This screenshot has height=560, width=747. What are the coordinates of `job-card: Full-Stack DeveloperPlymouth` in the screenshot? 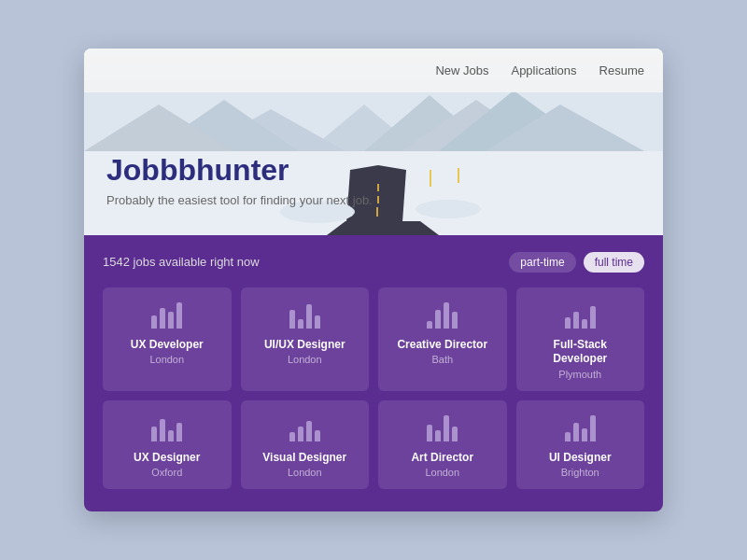 It's located at (581, 340).